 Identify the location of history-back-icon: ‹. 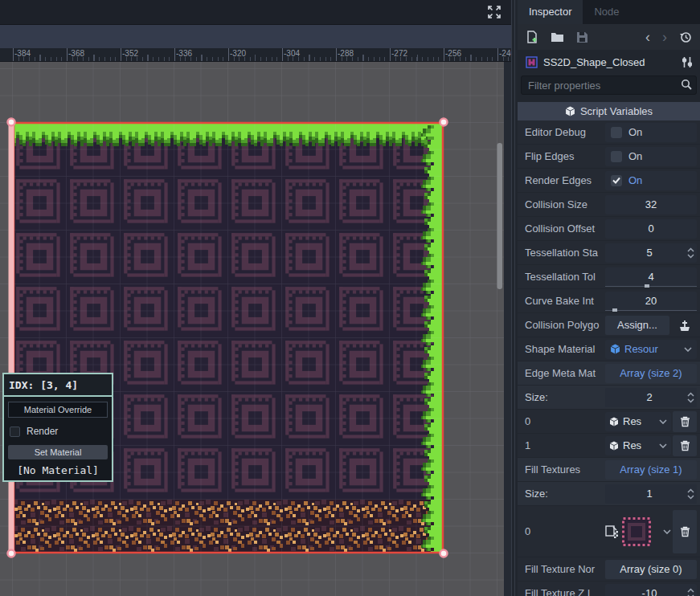
(648, 37).